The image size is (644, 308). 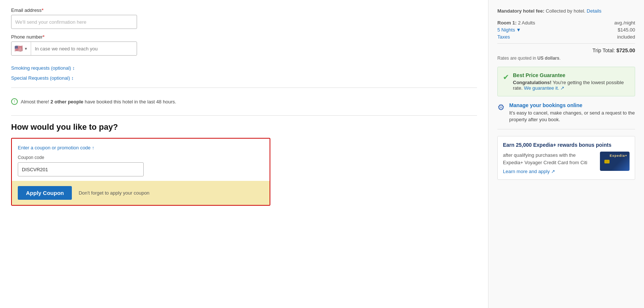 I want to click on best-price-title: Best Price Guarantee, so click(x=571, y=75).